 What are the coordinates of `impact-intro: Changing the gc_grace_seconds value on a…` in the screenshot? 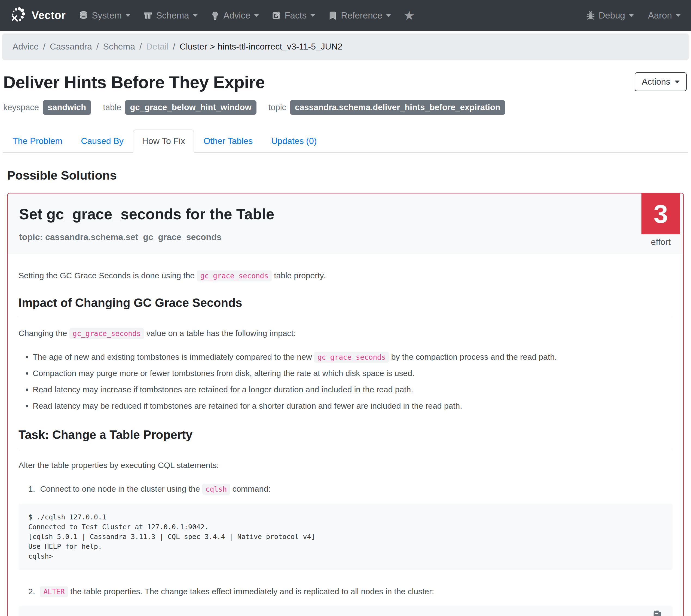 It's located at (346, 333).